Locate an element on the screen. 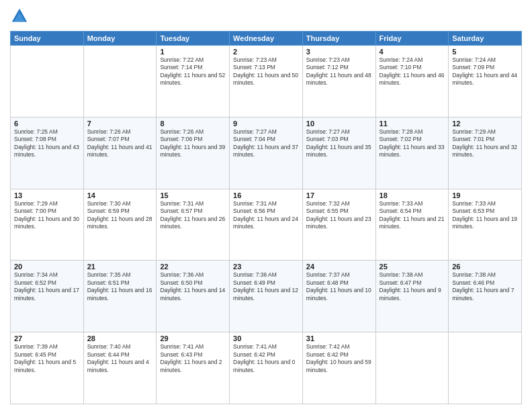 The width and height of the screenshot is (532, 411). weekday-header-tuesday: Tuesday is located at coordinates (193, 39).